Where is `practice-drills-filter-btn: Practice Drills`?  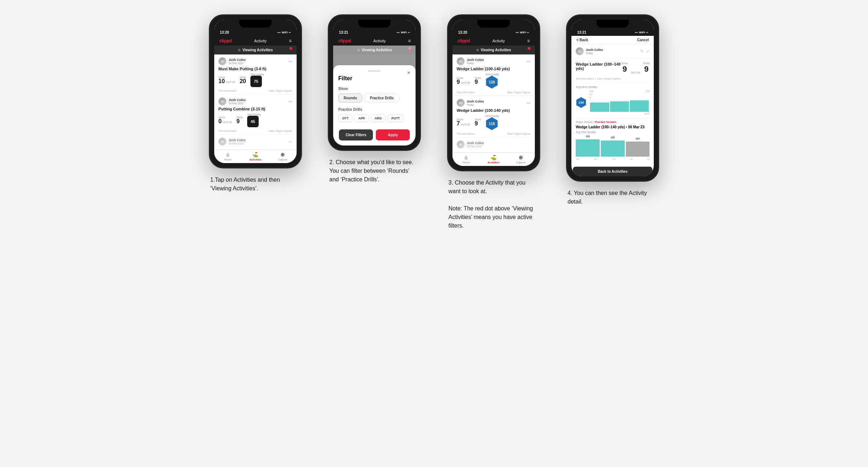
practice-drills-filter-btn: Practice Drills is located at coordinates (382, 98).